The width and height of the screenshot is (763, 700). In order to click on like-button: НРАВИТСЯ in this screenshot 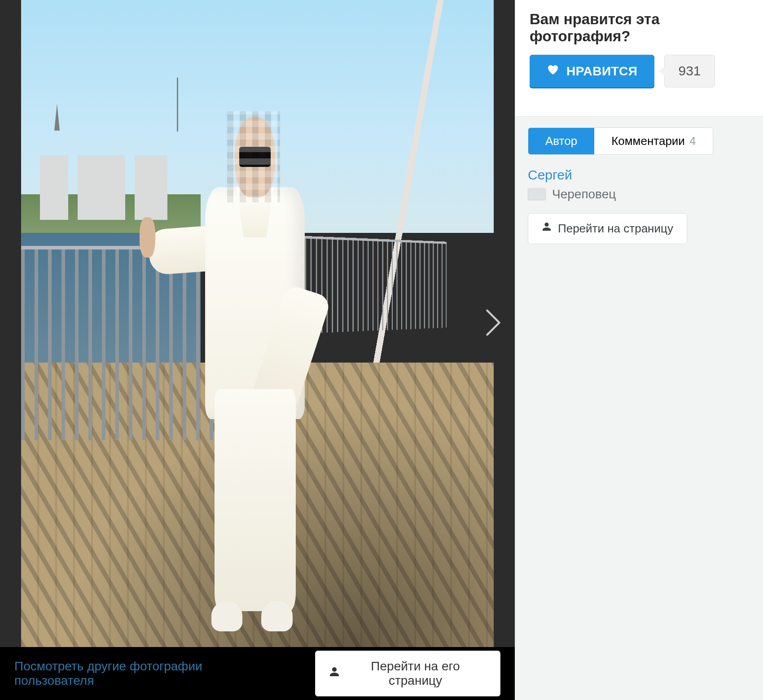, I will do `click(592, 71)`.